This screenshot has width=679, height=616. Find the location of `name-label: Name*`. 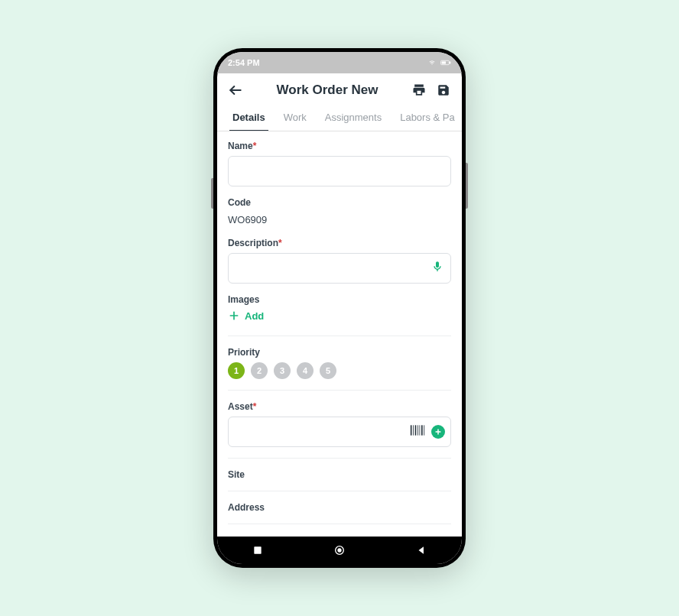

name-label: Name* is located at coordinates (340, 146).